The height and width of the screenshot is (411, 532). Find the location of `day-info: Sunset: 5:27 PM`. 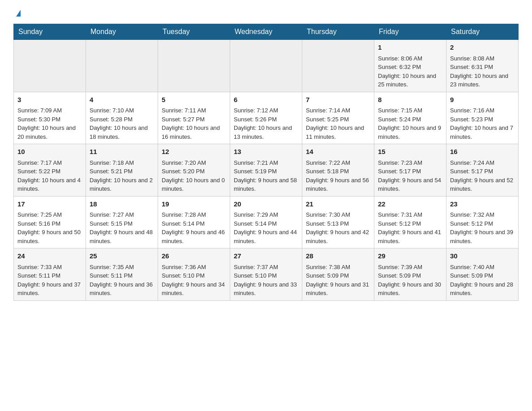

day-info: Sunset: 5:27 PM is located at coordinates (194, 120).